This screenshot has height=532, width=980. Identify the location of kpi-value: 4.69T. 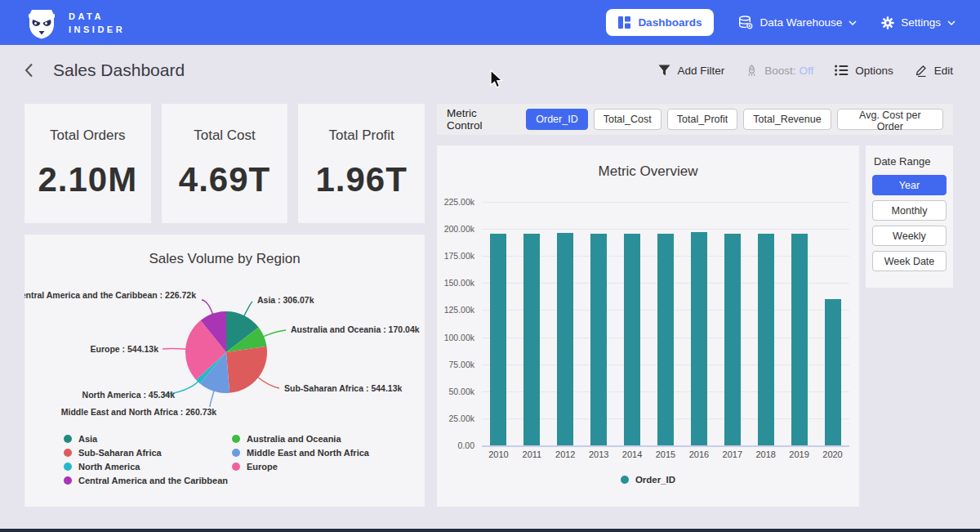
(225, 180).